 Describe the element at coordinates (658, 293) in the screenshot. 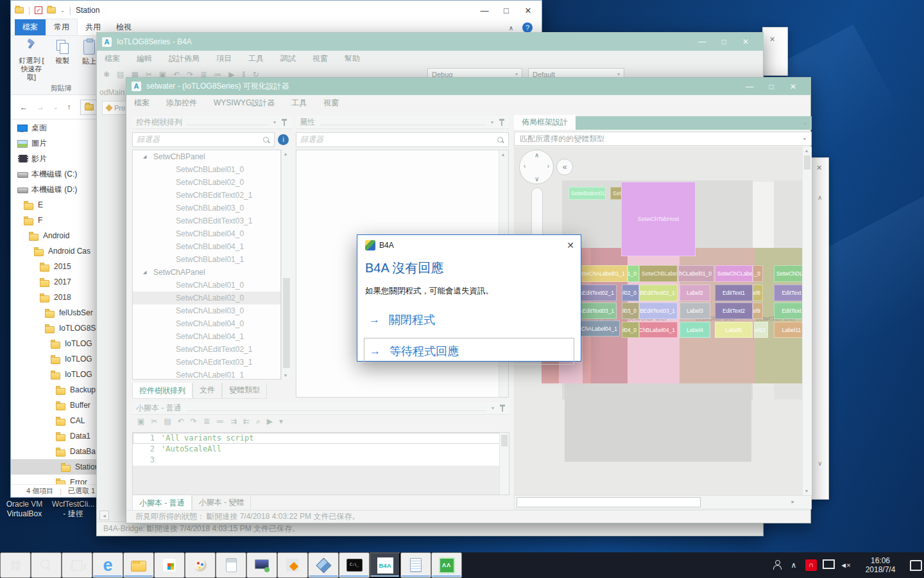

I see `canvas-control: SetwChBEditText02_1` at that location.